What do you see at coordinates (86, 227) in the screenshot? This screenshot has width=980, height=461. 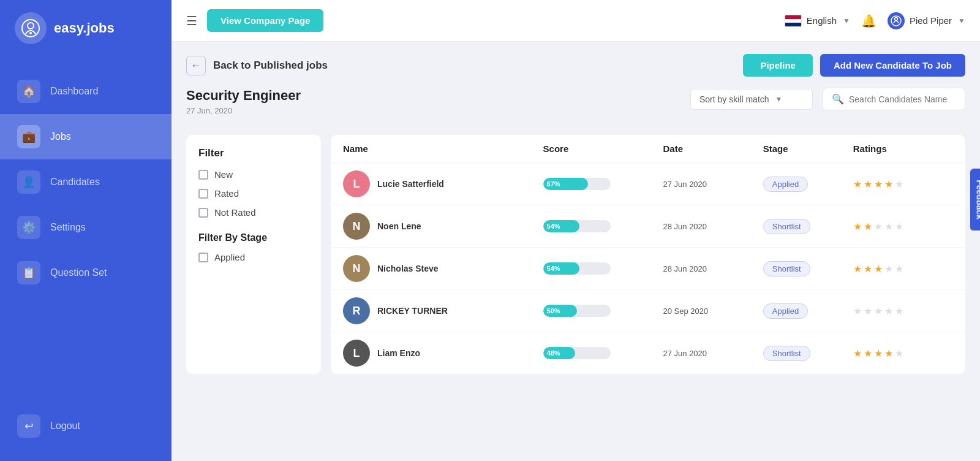 I see `sidebar-item-settings: ⚙️ Settings` at bounding box center [86, 227].